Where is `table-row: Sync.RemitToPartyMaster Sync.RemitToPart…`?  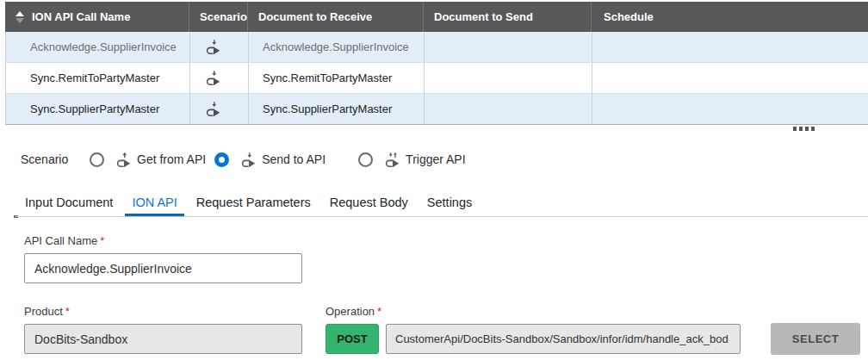 table-row: Sync.RemitToPartyMaster Sync.RemitToPart… is located at coordinates (437, 78).